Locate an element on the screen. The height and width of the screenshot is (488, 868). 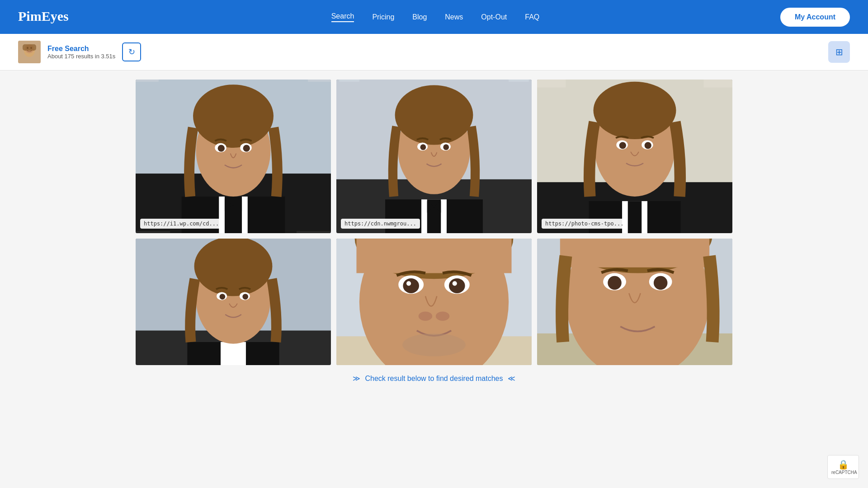
grid-icon: ⊞ is located at coordinates (839, 52).